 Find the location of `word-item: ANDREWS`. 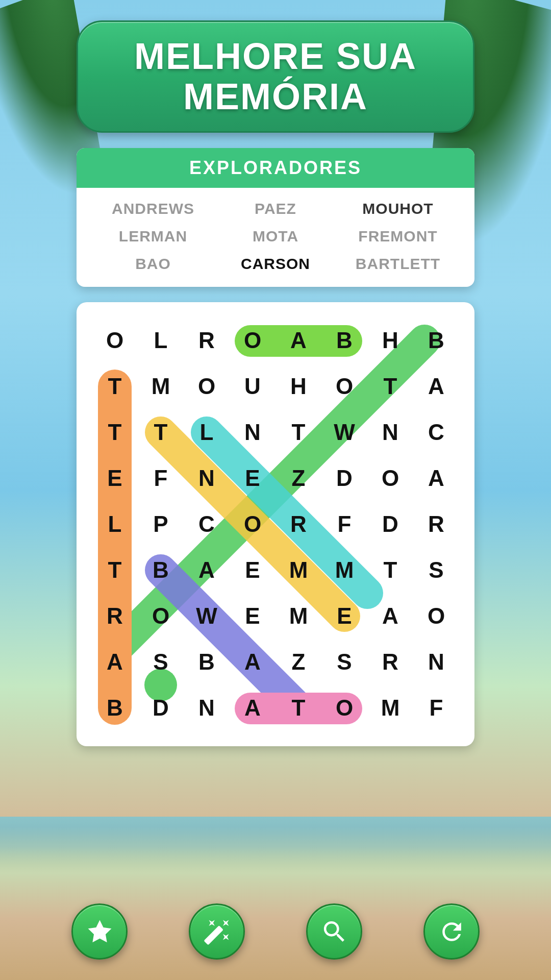

word-item: ANDREWS is located at coordinates (153, 209).